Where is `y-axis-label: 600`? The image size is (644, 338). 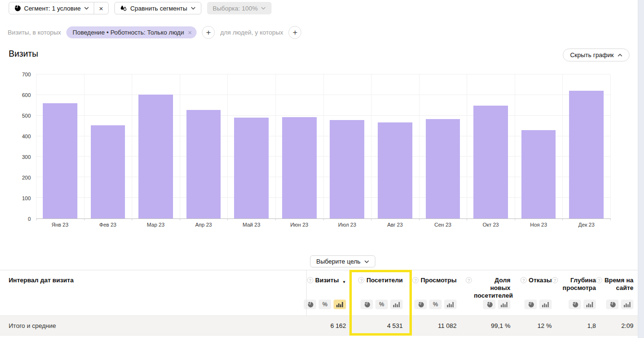 y-axis-label: 600 is located at coordinates (15, 95).